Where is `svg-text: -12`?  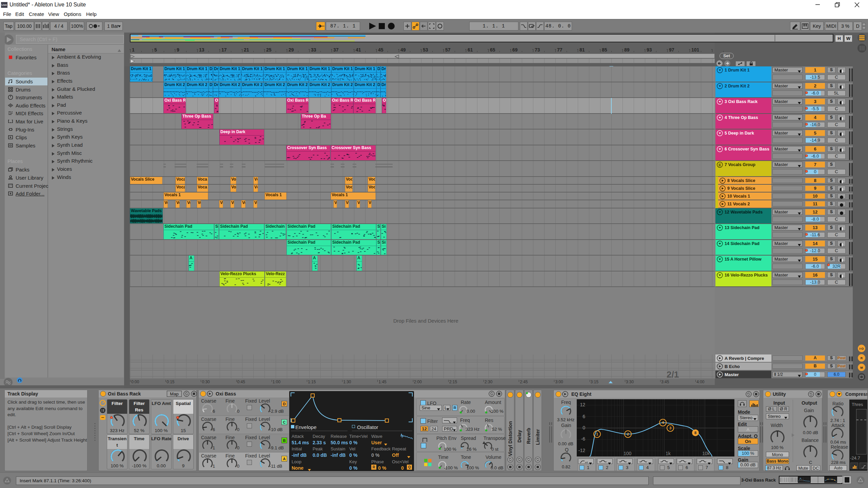
svg-text: -12 is located at coordinates (582, 450).